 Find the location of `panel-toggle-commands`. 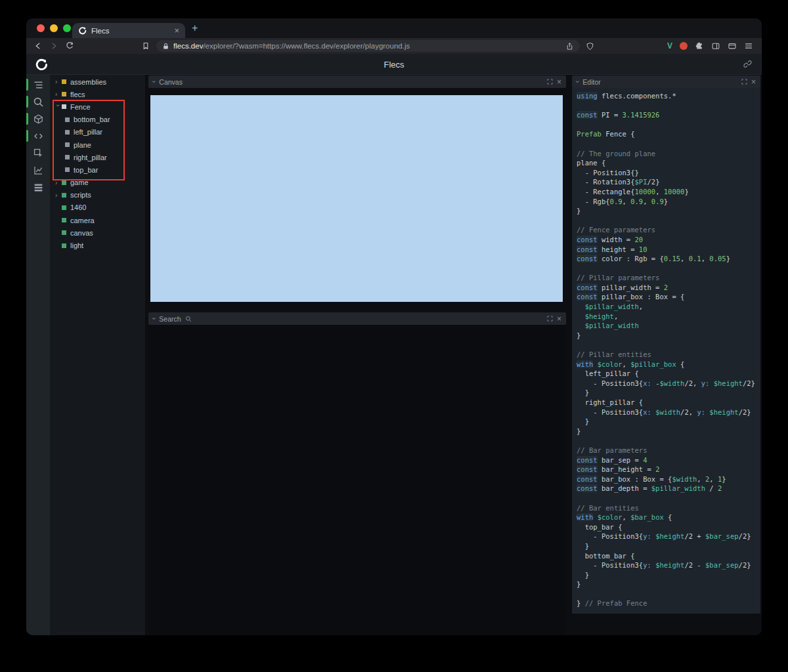

panel-toggle-commands is located at coordinates (38, 187).